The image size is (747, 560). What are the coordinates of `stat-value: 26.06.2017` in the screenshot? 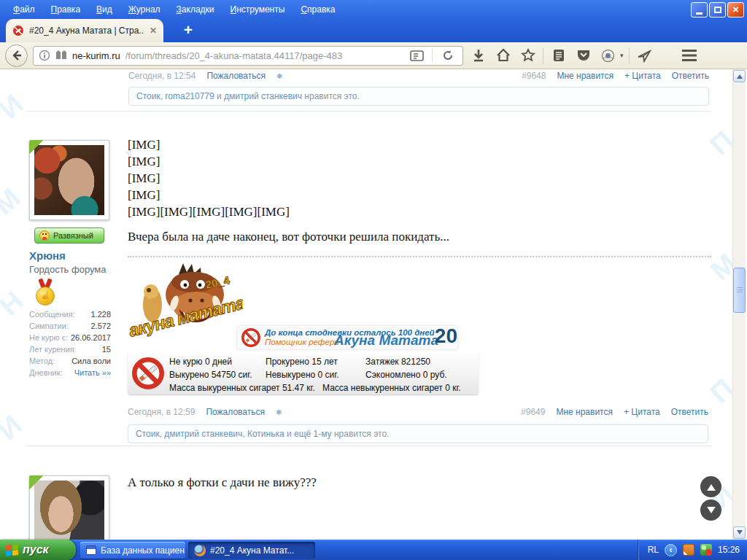 It's located at (90, 338).